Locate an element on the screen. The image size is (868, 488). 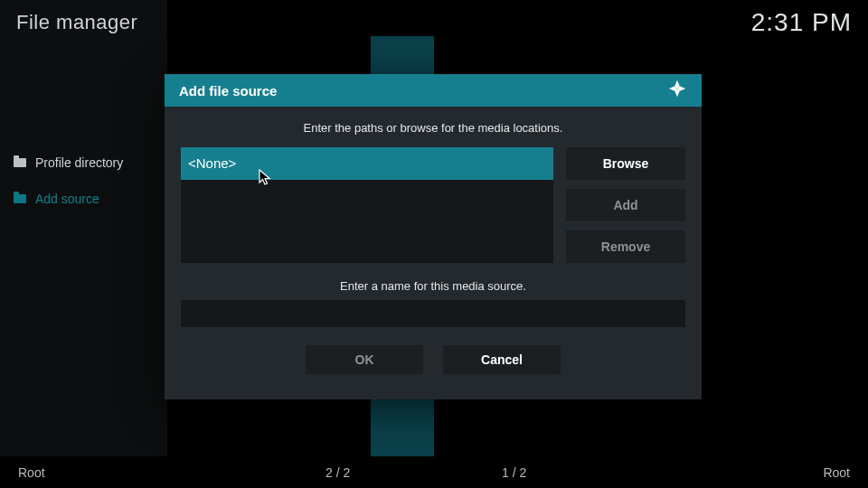
path-side-buttons: Browse Add Remove is located at coordinates (626, 205).